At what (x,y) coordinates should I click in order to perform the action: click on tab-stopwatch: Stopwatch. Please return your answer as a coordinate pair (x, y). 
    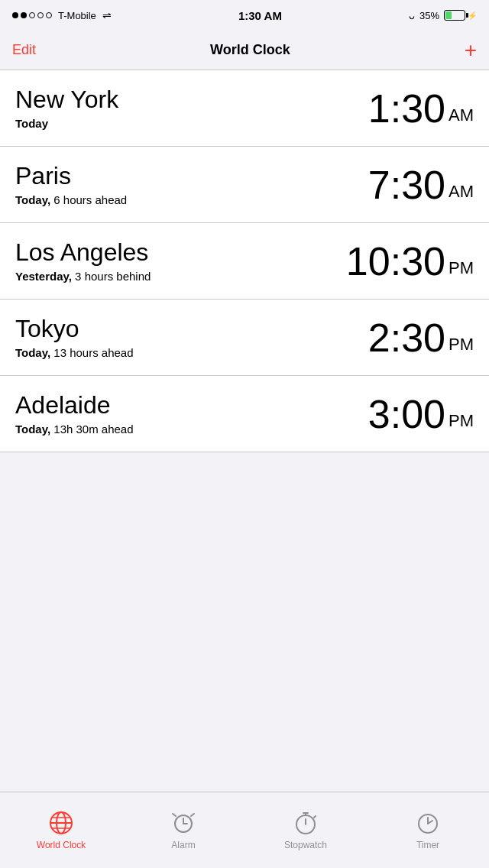
    Looking at the image, I should click on (306, 830).